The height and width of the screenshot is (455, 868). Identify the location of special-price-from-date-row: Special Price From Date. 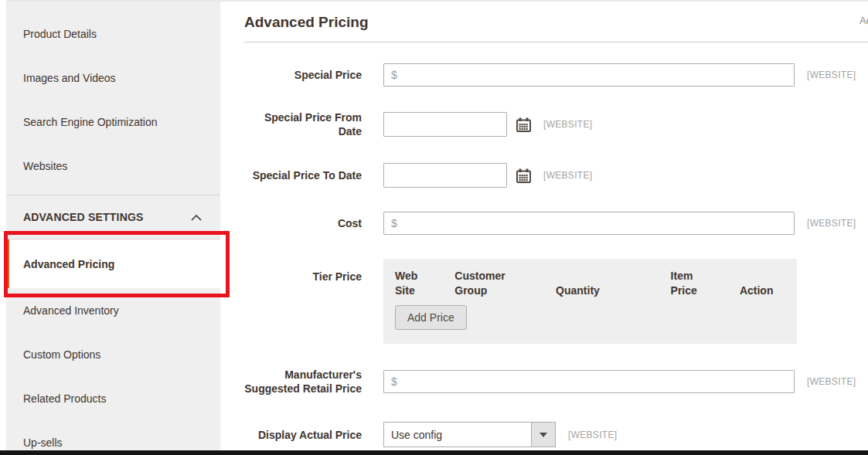
(557, 124).